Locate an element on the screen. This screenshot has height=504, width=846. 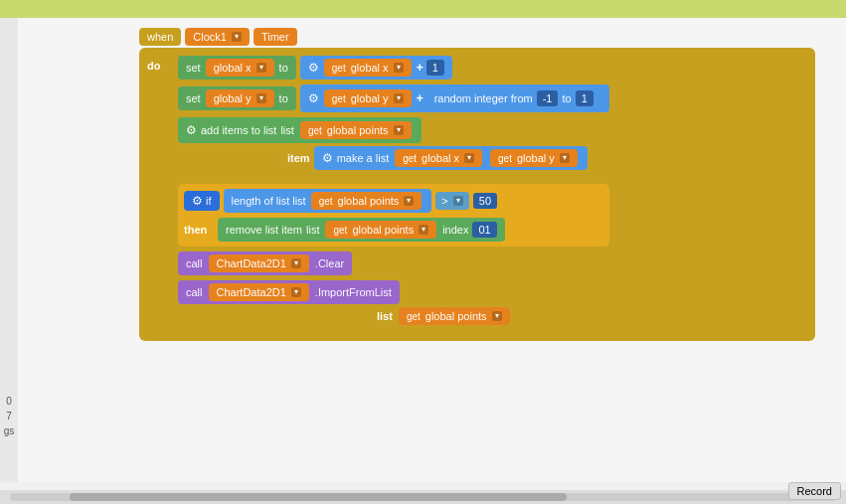
if-block: ⚙ if is located at coordinates (202, 201).